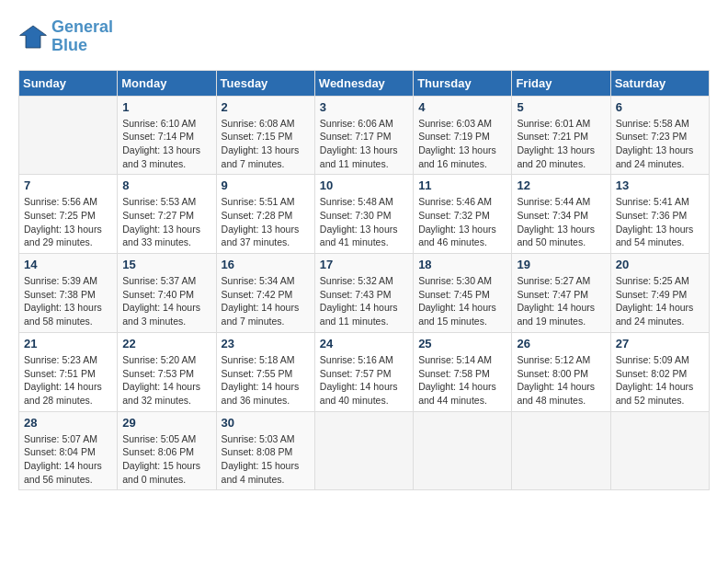  What do you see at coordinates (266, 381) in the screenshot?
I see `day-info: Sunrise: 5:18 AMSunset: 7:55 PMDaylight:…` at bounding box center [266, 381].